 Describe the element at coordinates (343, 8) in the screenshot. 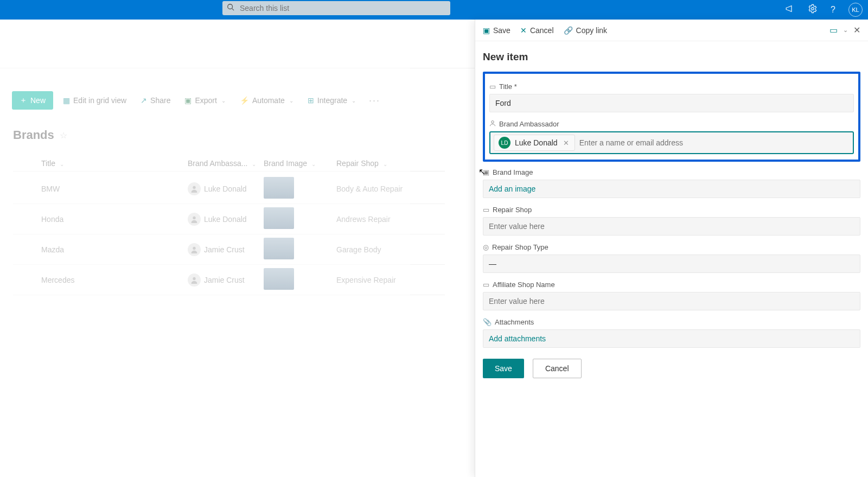

I see `search-input` at that location.